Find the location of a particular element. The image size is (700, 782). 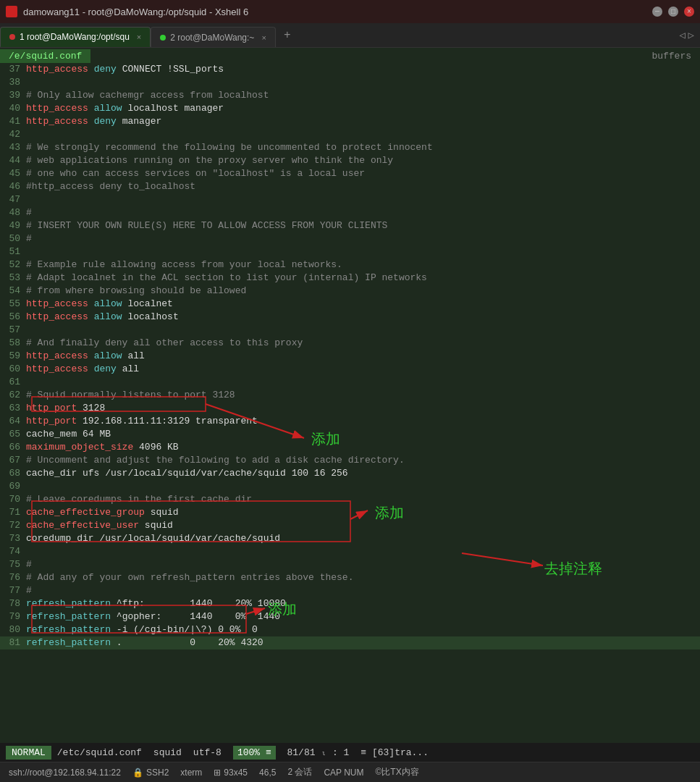

line-number: 80 is located at coordinates (13, 630).